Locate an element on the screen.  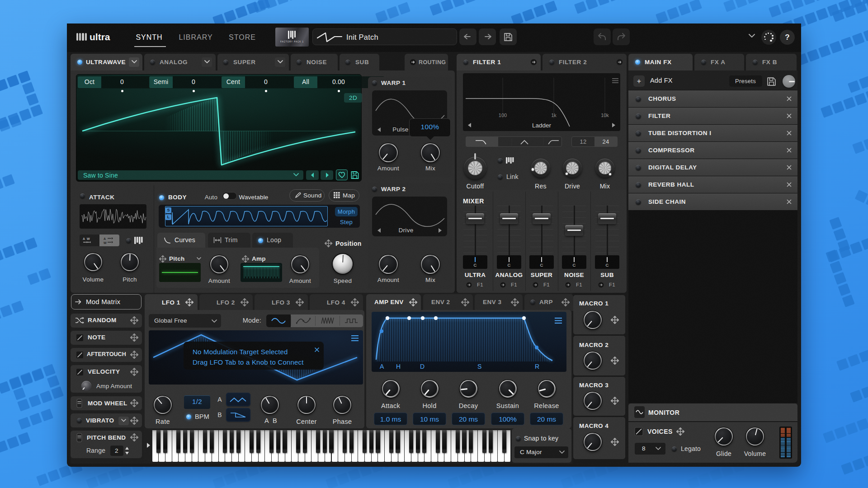
svg-text: D is located at coordinates (422, 366).